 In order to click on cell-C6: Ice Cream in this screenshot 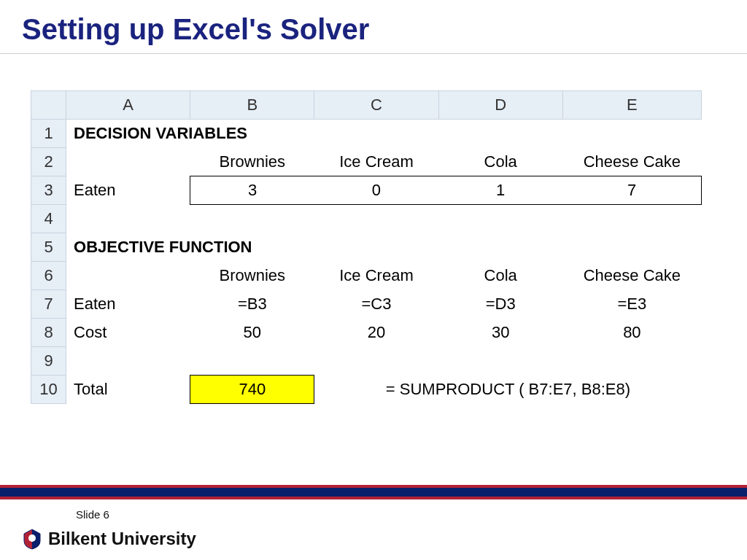, I will do `click(376, 276)`.